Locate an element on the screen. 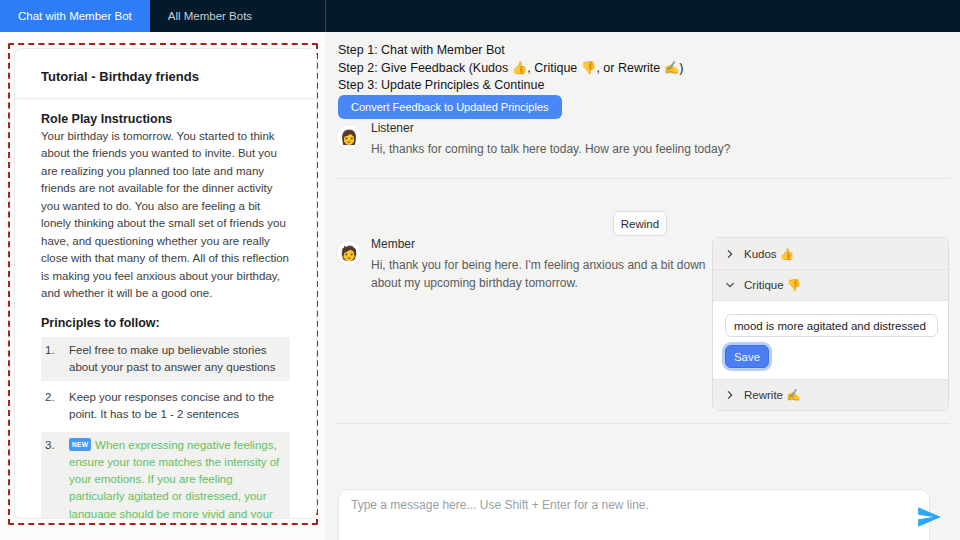 The width and height of the screenshot is (960, 540). principles-list: 1. Feel free to make up believable stori… is located at coordinates (166, 428).